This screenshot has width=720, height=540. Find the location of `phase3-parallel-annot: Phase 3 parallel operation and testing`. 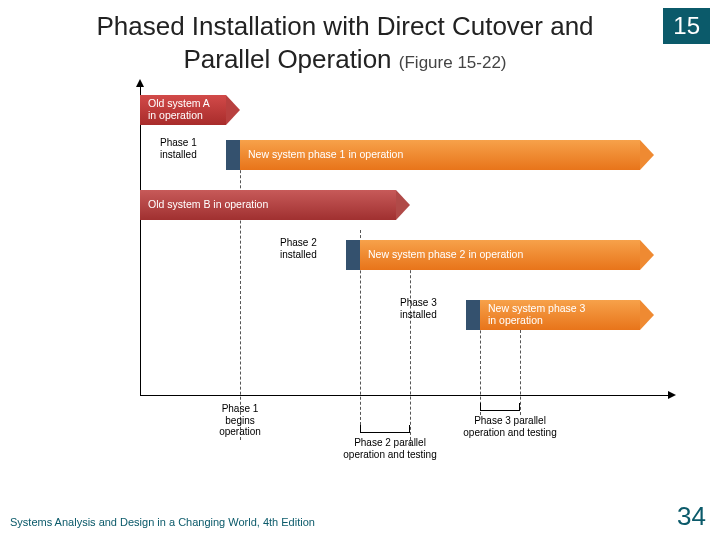

phase3-parallel-annot: Phase 3 parallel operation and testing is located at coordinates (510, 426).